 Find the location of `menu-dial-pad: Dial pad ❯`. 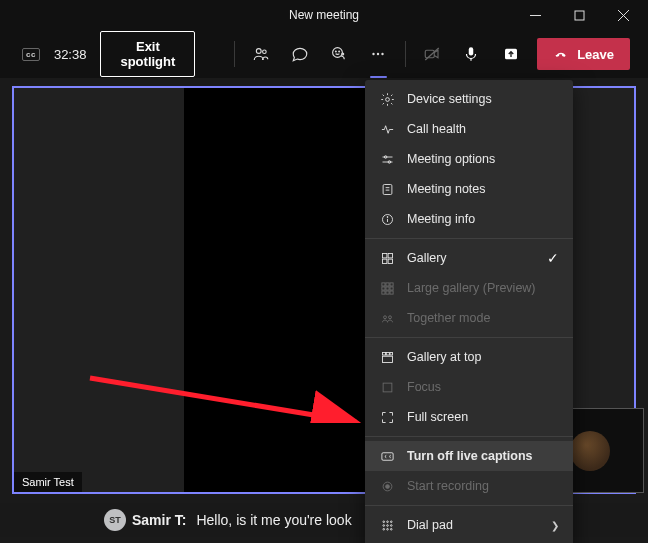

menu-dial-pad: Dial pad ❯ is located at coordinates (469, 525).